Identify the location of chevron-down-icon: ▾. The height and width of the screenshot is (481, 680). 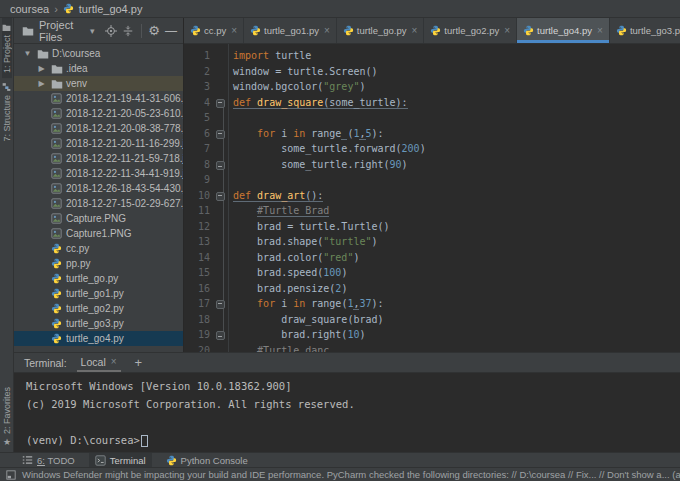
(92, 31).